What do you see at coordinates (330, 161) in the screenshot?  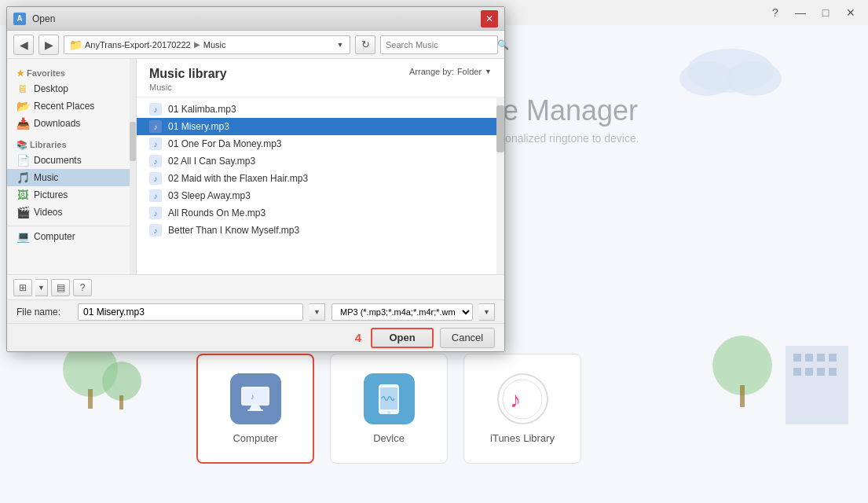 I see `file-name-3: 02 All I Can Say.mp3` at bounding box center [330, 161].